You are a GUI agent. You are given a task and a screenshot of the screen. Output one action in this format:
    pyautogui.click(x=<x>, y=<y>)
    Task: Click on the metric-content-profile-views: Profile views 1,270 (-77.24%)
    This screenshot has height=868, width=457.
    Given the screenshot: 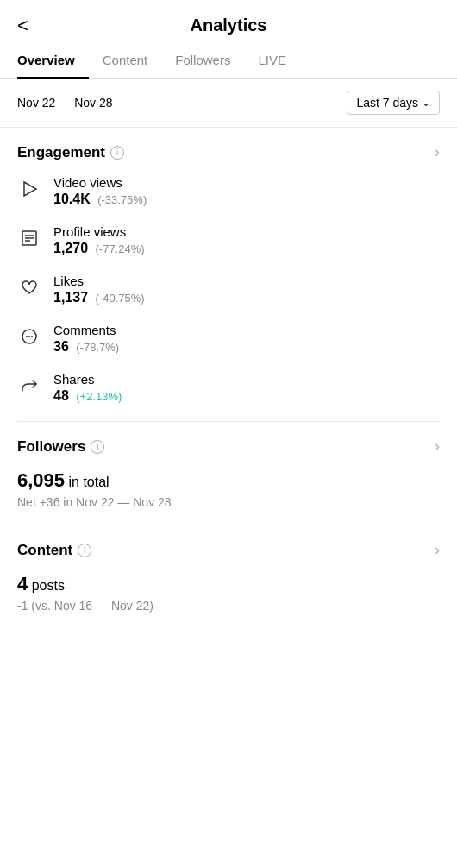 What is the action you would take?
    pyautogui.click(x=99, y=240)
    